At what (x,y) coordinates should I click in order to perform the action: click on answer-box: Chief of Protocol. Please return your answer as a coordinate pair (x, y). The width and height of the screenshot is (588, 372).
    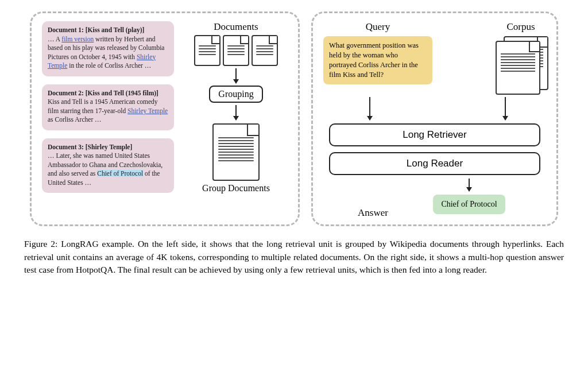
    Looking at the image, I should click on (469, 204).